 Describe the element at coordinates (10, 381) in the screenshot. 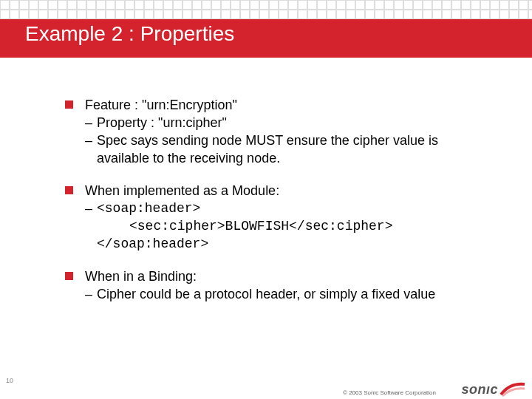

I see `page-number: 10` at that location.